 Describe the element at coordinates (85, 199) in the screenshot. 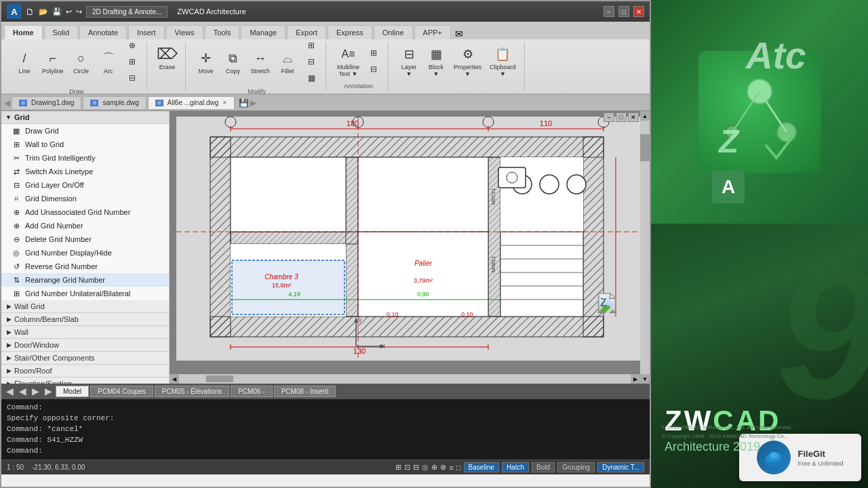

I see `grid-dimension-item: ⌗ Grid Dimension` at that location.